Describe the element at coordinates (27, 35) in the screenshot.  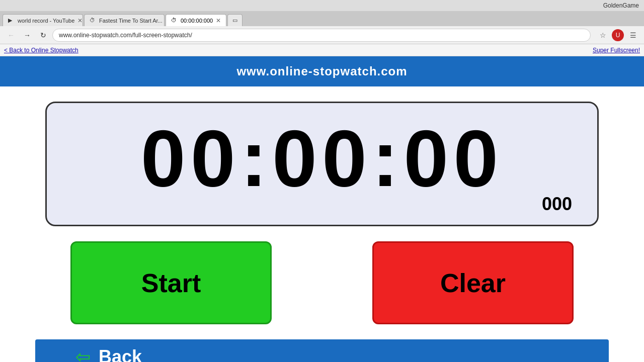
I see `forward-button-nav: →` at that location.